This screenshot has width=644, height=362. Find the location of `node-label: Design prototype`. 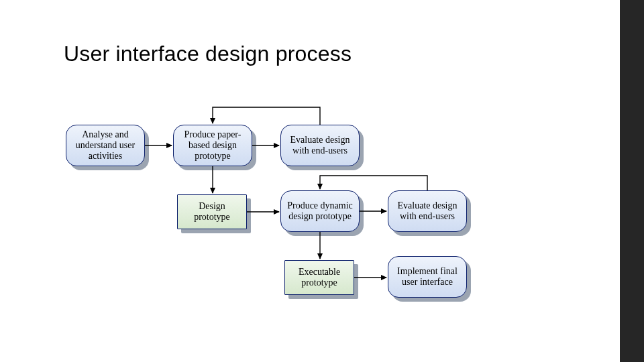

node-label: Design prototype is located at coordinates (212, 212).